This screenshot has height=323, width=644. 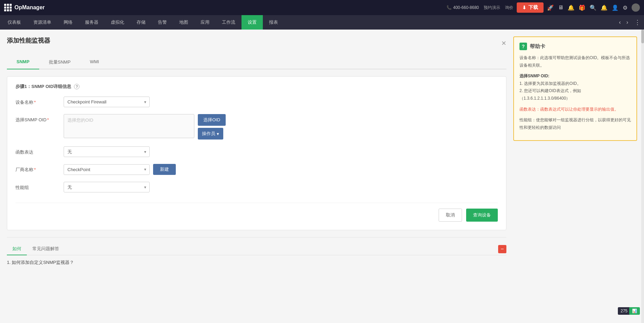 I want to click on nav-back-arrow: ‹, so click(x=620, y=22).